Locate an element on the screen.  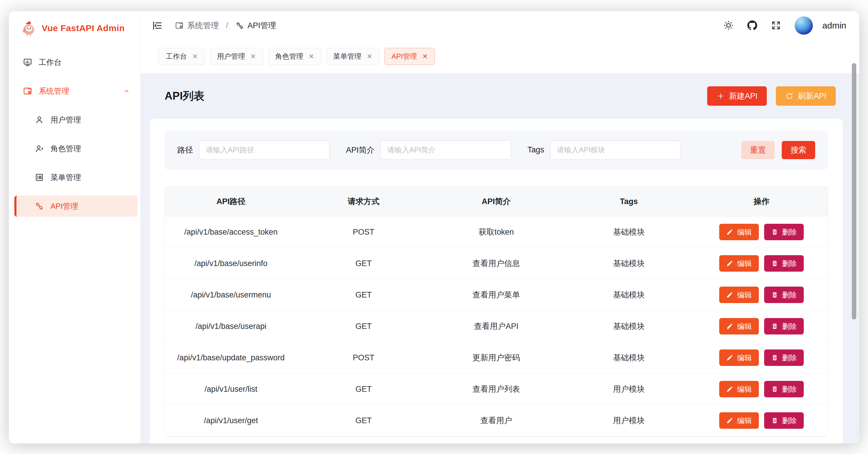
tab-menus: 菜单管理 ✕ is located at coordinates (353, 56).